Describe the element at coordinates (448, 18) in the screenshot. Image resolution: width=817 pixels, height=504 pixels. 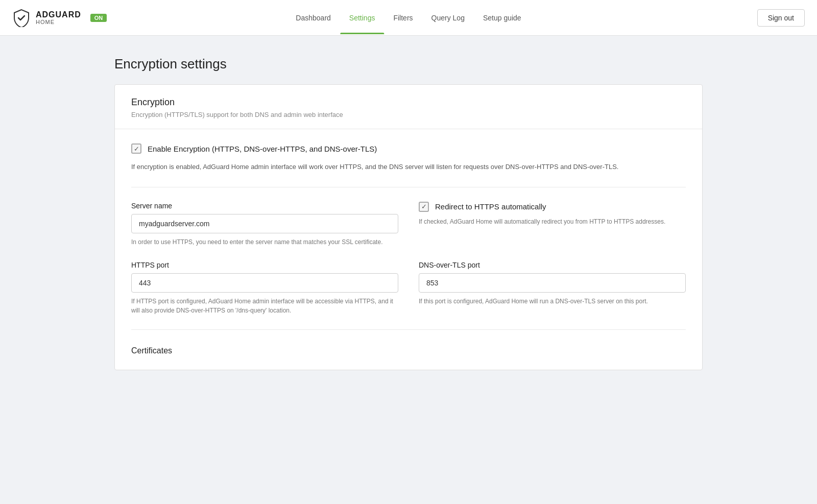
I see `nav-query-log: Query Log` at that location.